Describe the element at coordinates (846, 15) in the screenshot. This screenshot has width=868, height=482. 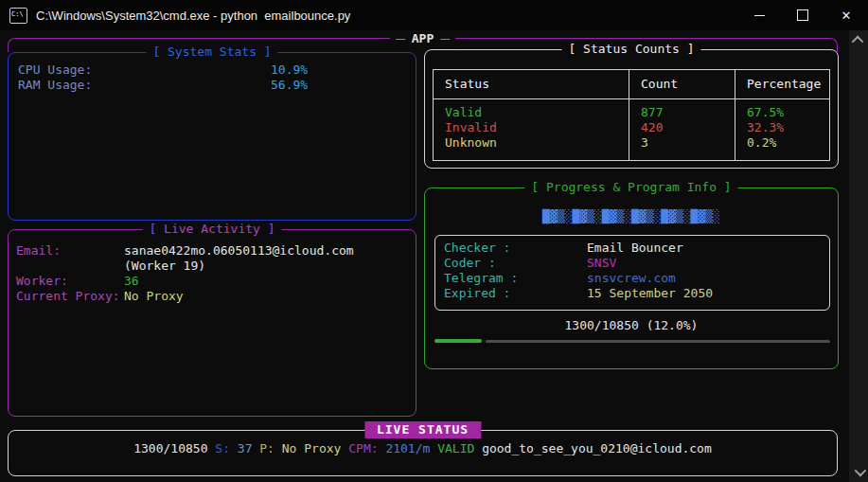
I see `close-icon: ✕` at that location.